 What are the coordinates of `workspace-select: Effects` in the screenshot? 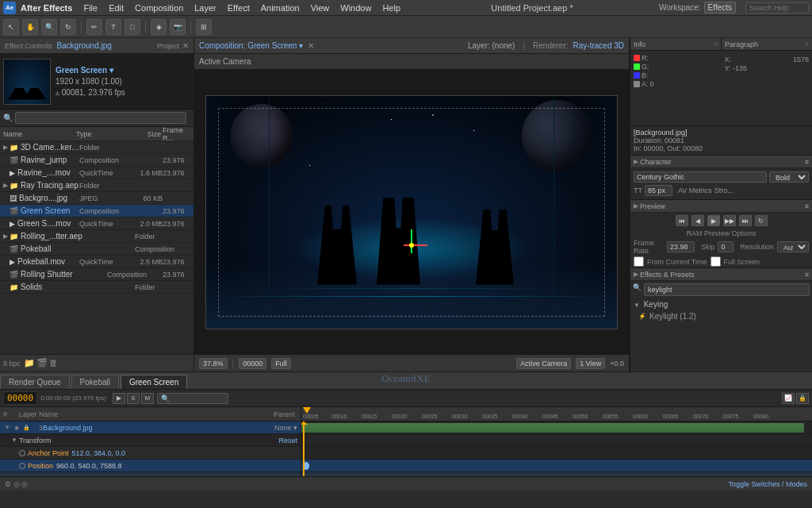 It's located at (720, 8).